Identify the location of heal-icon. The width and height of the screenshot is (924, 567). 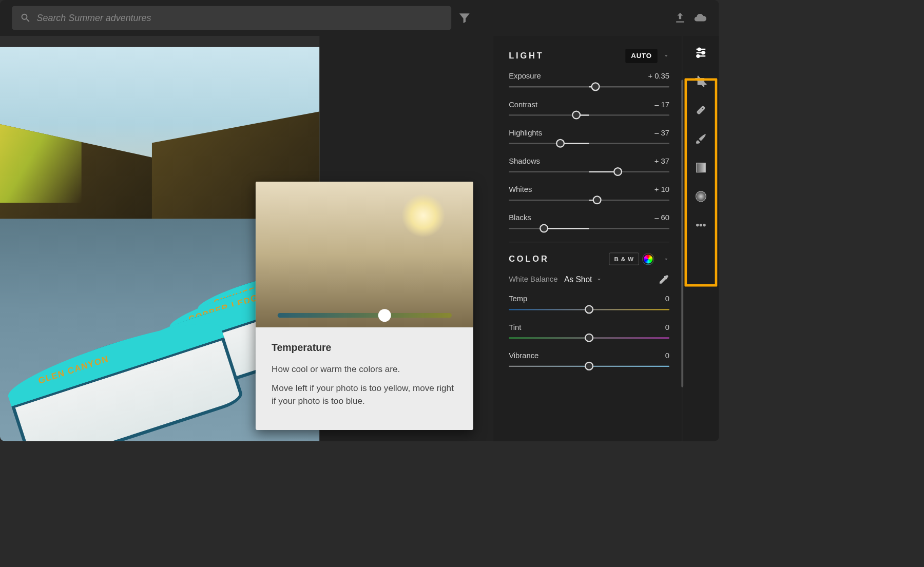
(701, 110).